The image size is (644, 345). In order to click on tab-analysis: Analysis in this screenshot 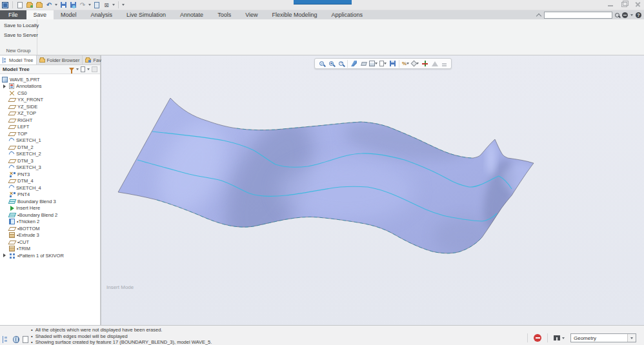, I will do `click(102, 15)`.